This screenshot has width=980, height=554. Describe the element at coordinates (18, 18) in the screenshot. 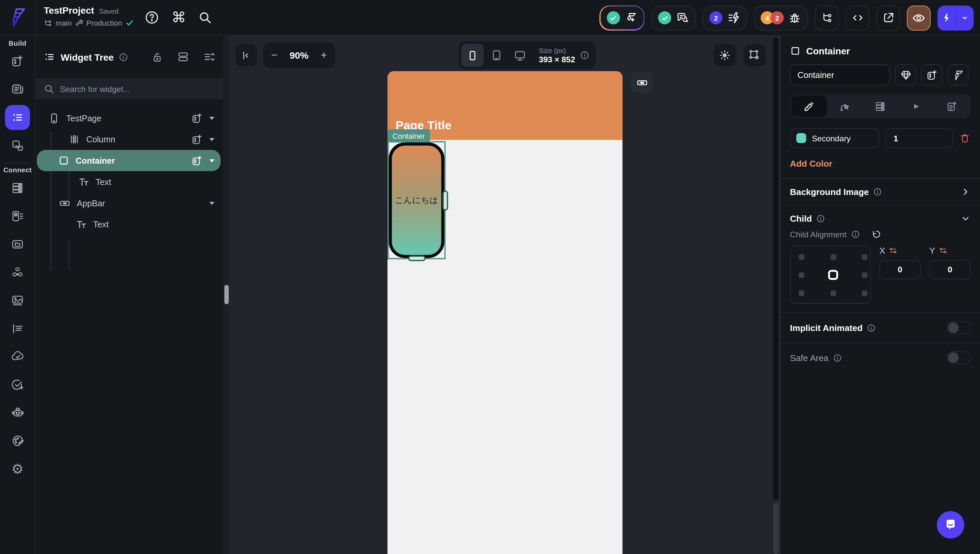

I see `flutterflow-logo` at that location.